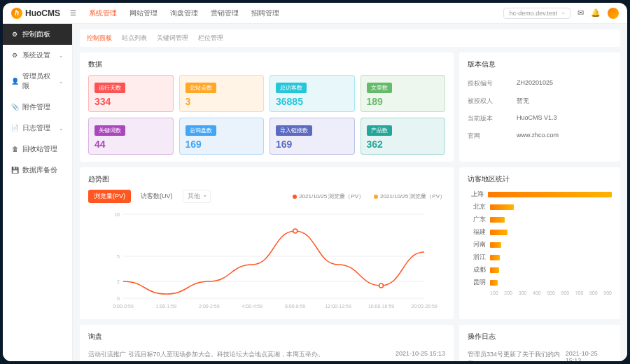 The height and width of the screenshot is (364, 630). What do you see at coordinates (596, 13) in the screenshot?
I see `bell-icon: 🔔` at bounding box center [596, 13].